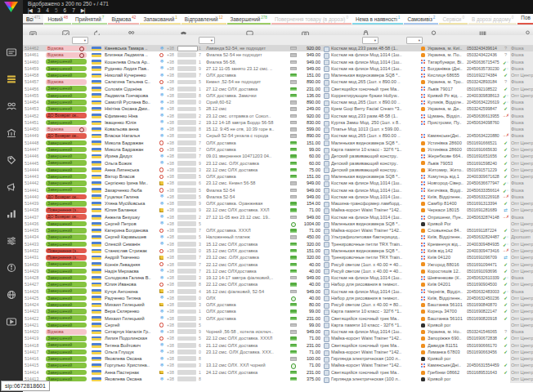 This screenshot has width=533, height=392. What do you see at coordinates (131, 29) in the screenshot?
I see `client-column-icon` at bounding box center [131, 29].